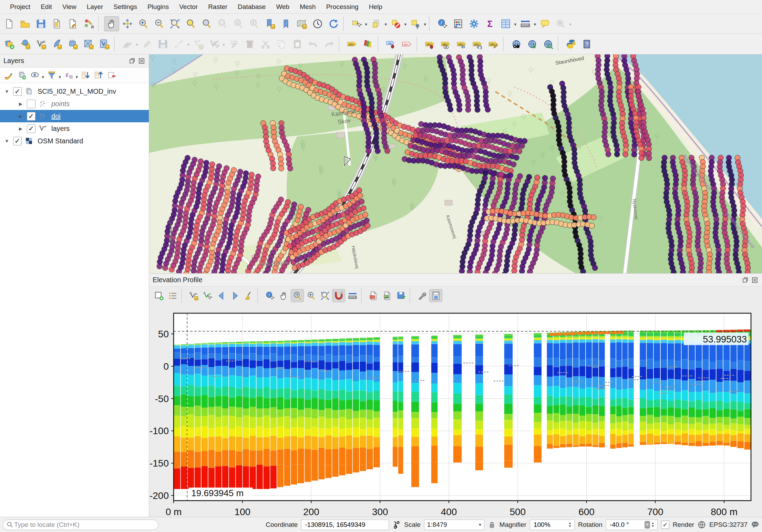 This screenshot has height=532, width=762. I want to click on manage-map-themes-button: ▾, so click(35, 75).